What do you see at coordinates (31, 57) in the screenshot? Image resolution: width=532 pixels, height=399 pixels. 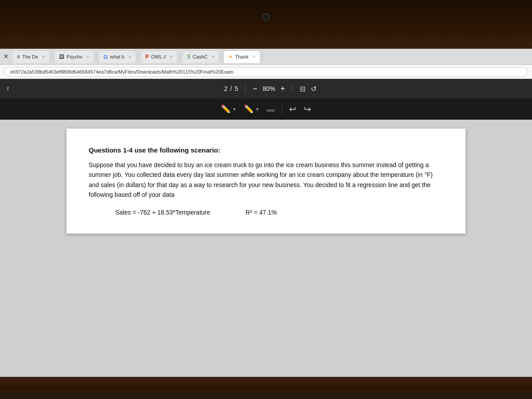 I see `tab-the-de: ≡ The De ×` at bounding box center [31, 57].